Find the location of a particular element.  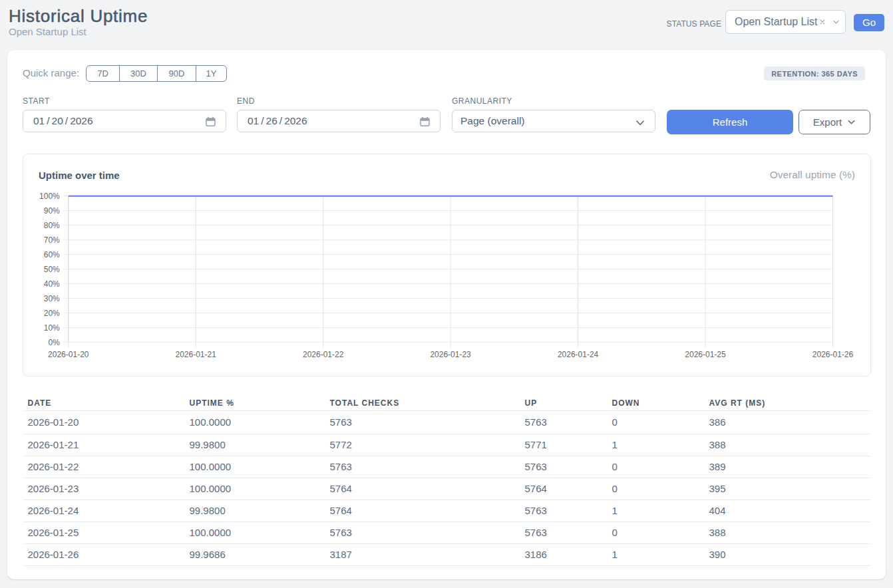

svg-text: 2026-01-20 is located at coordinates (69, 355).